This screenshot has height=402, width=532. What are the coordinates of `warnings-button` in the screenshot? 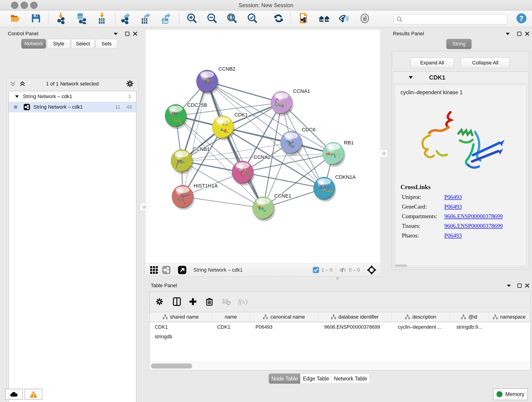 It's located at (33, 394).